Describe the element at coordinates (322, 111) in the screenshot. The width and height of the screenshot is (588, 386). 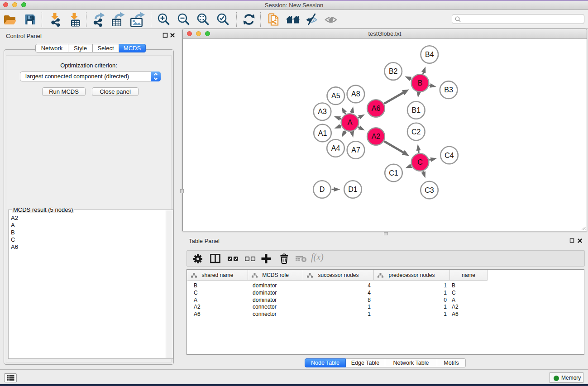
I see `svg-text: A3` at that location.